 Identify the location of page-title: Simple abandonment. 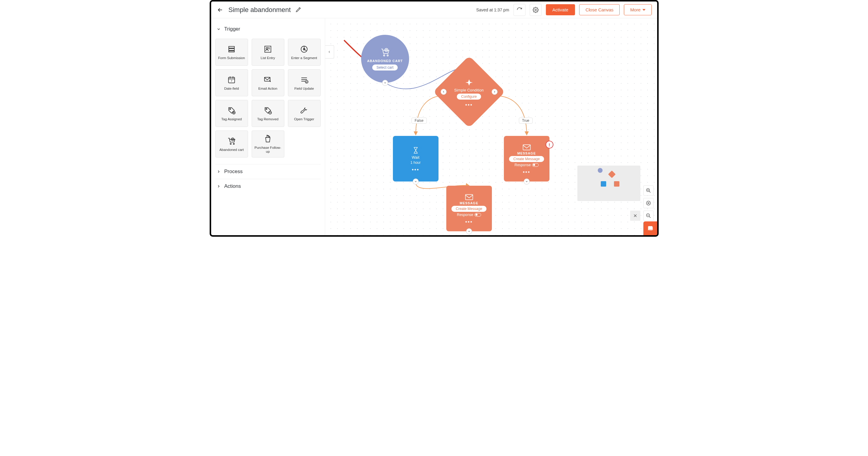
(259, 10).